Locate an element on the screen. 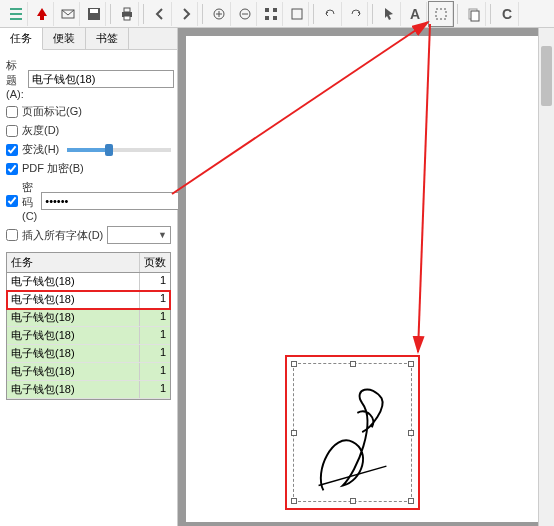 This screenshot has height=526, width=554. password-input is located at coordinates (114, 201).